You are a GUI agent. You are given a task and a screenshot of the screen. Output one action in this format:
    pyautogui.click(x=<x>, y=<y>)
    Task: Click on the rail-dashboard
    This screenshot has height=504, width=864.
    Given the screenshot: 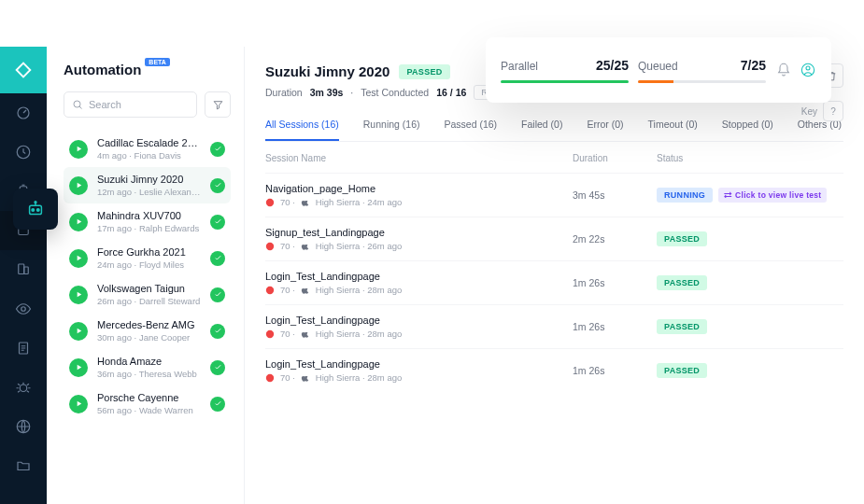 What is the action you would take?
    pyautogui.click(x=23, y=113)
    